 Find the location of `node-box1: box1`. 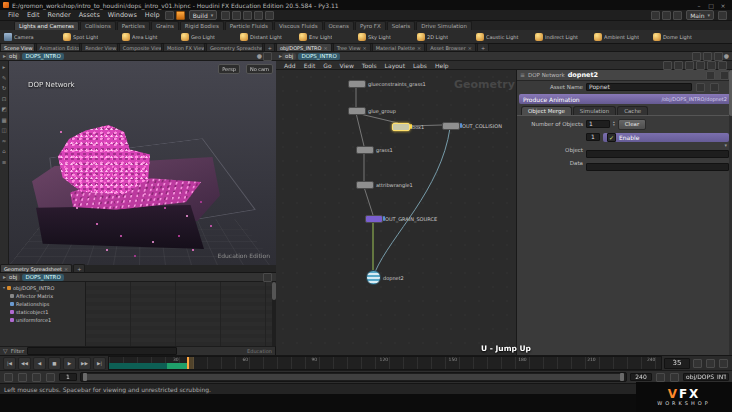

node-box1: box1 is located at coordinates (408, 127).